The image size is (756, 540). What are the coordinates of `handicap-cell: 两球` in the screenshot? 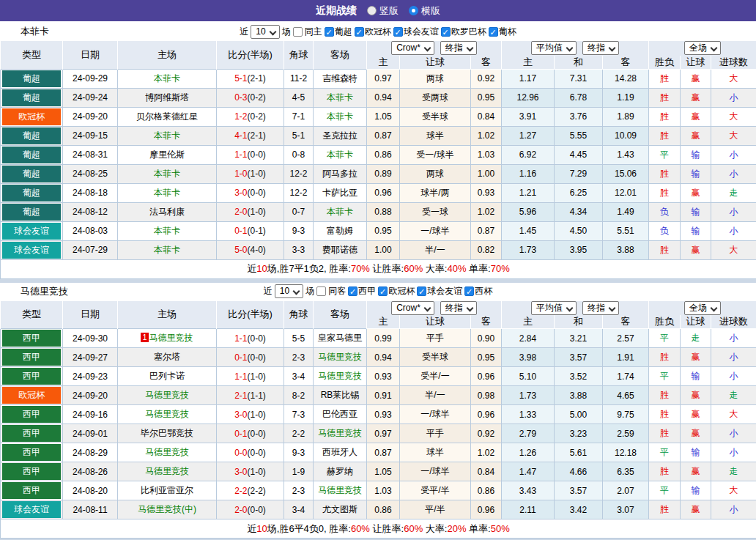 It's located at (435, 174).